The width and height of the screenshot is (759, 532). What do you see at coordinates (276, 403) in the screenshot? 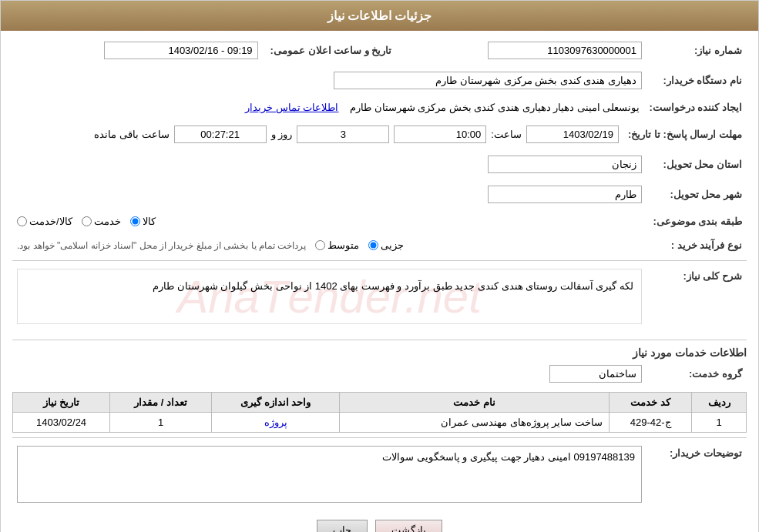
I see `col-unit-header: واحد اندازه گیری` at bounding box center [276, 403].